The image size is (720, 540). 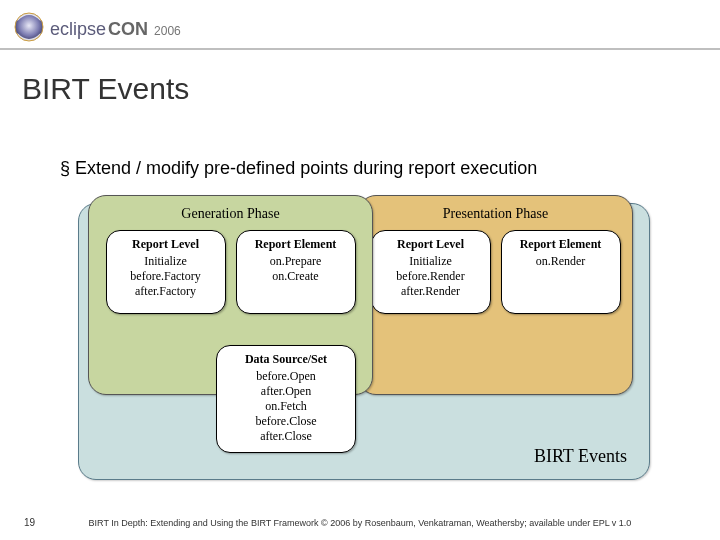 What do you see at coordinates (360, 49) in the screenshot?
I see `header-rule` at bounding box center [360, 49].